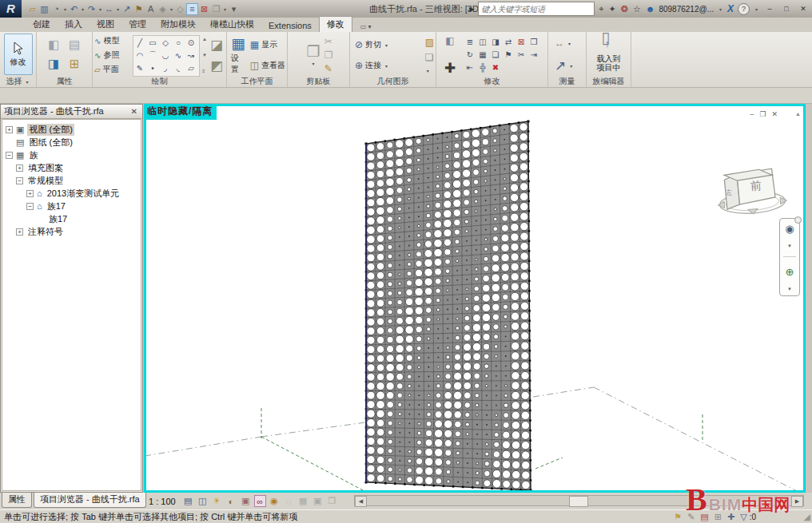  What do you see at coordinates (72, 232) in the screenshot?
I see `tree-item: +注释符号` at bounding box center [72, 232].